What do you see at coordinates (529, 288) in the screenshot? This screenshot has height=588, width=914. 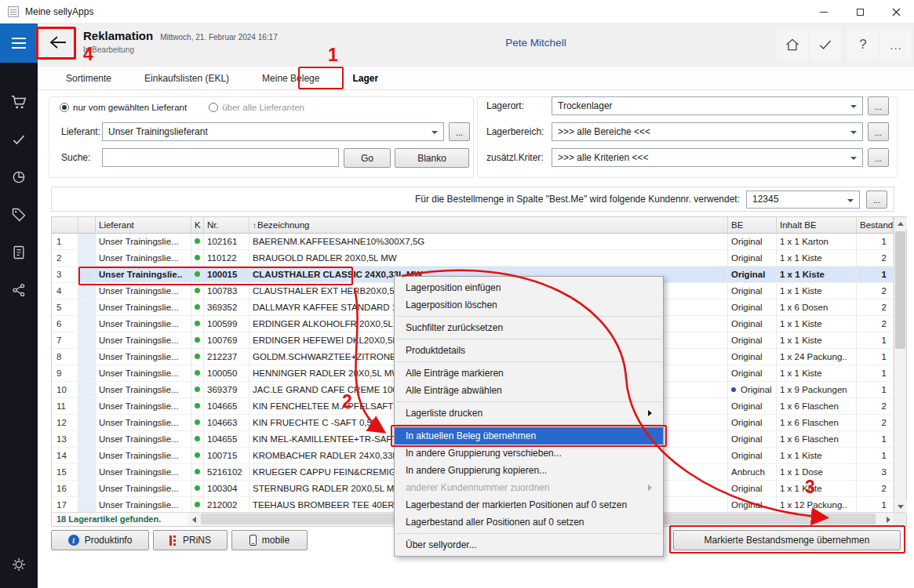 I see `context-menu-item: Lagerposition einfügen` at bounding box center [529, 288].